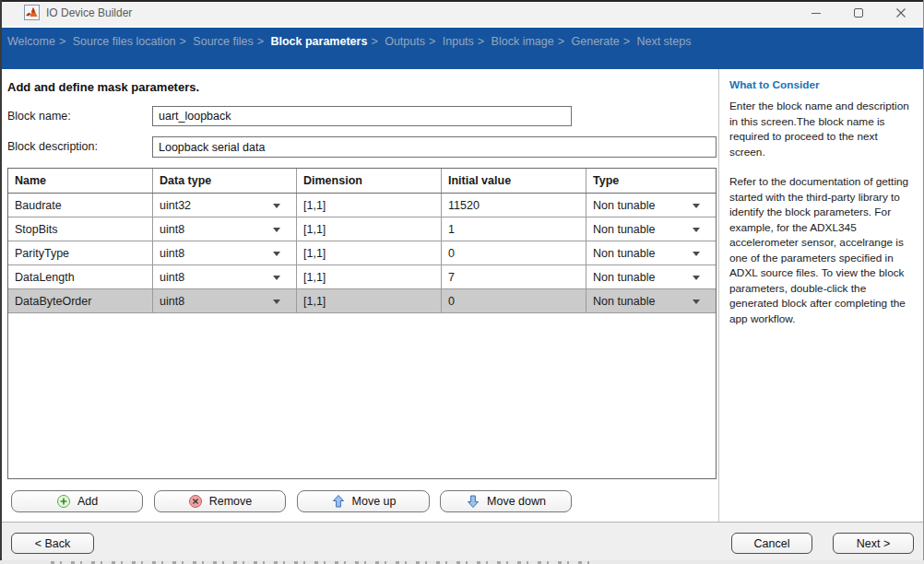 The height and width of the screenshot is (564, 924). What do you see at coordinates (81, 229) in the screenshot?
I see `cell-name: StopBits` at bounding box center [81, 229].